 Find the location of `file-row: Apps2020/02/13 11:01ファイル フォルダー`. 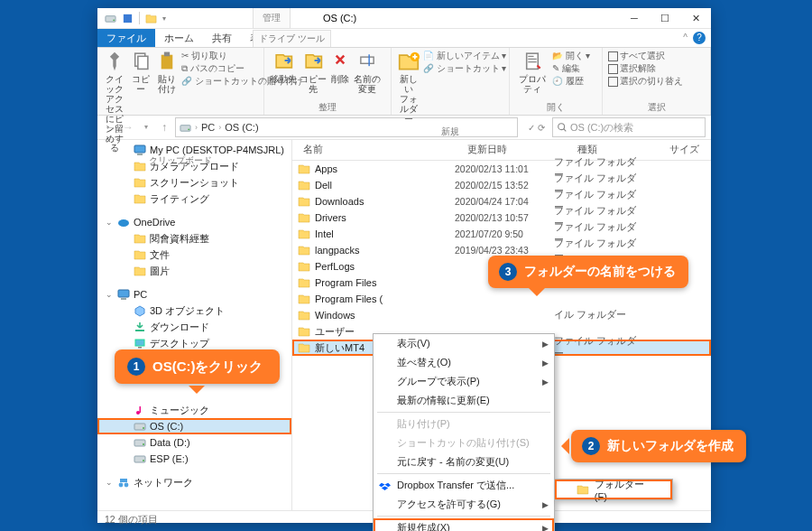

file-row: Apps2020/02/13 11:01ファイル フォルダー is located at coordinates (502, 169).